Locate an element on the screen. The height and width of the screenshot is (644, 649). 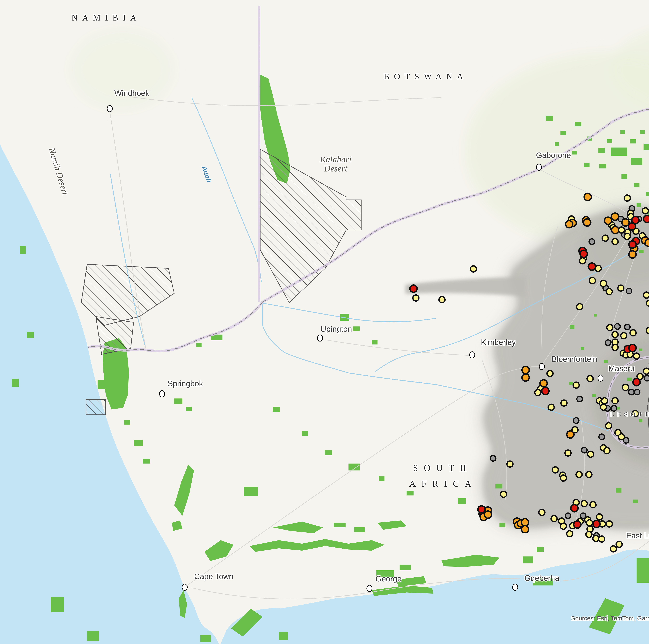
place-label-bloemfontein: Bloemfontein is located at coordinates (574, 359).